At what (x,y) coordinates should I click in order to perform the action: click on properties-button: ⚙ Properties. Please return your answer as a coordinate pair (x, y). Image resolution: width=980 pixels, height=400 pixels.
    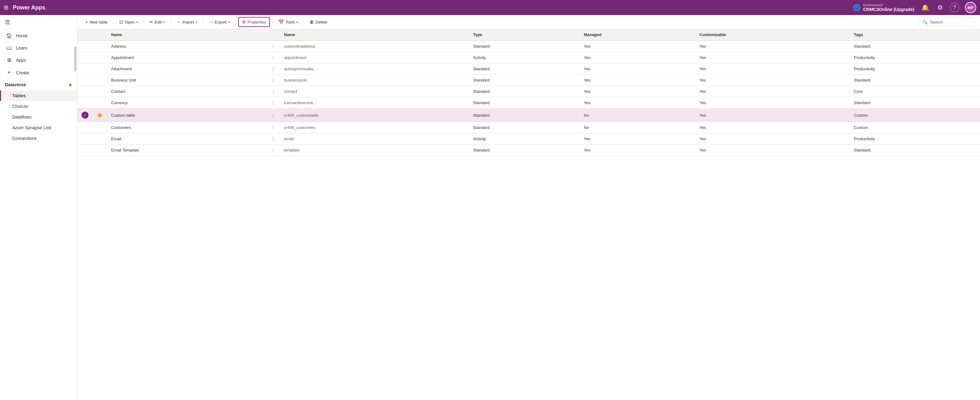
    Looking at the image, I should click on (254, 22).